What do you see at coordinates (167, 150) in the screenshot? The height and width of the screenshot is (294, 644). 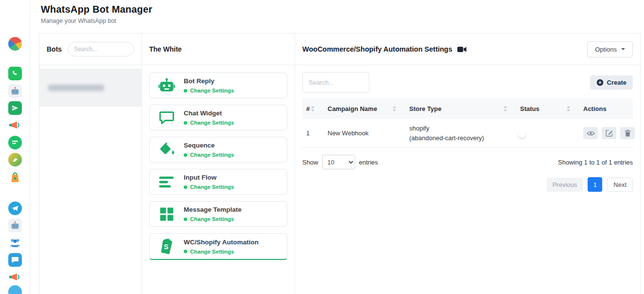 I see `sequence-icon` at bounding box center [167, 150].